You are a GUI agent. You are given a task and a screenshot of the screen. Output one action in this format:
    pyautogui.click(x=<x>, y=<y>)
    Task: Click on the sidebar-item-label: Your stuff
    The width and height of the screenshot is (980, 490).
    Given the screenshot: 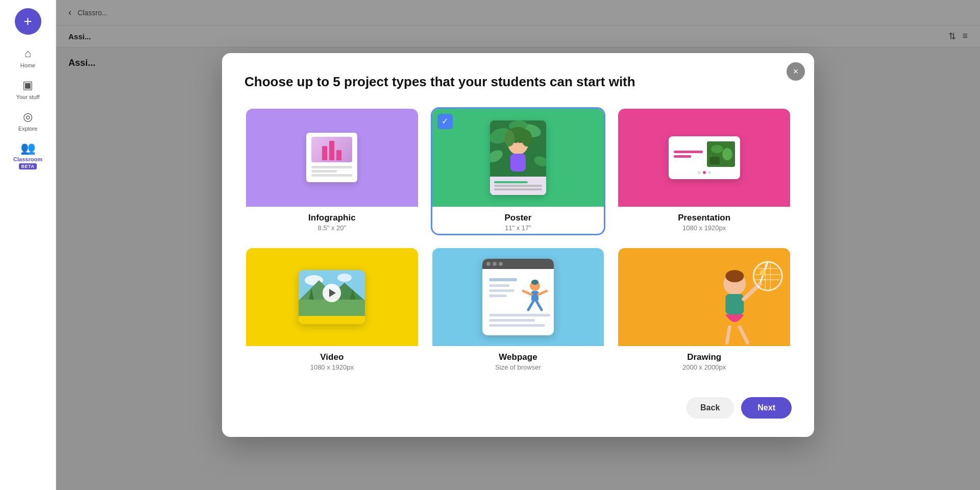 What is the action you would take?
    pyautogui.click(x=28, y=97)
    